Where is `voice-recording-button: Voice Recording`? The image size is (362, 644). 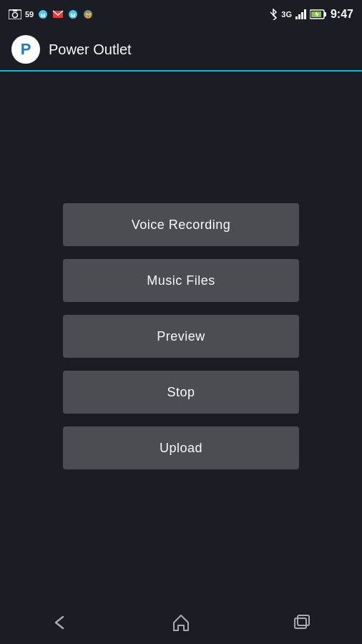 voice-recording-button: Voice Recording is located at coordinates (181, 225).